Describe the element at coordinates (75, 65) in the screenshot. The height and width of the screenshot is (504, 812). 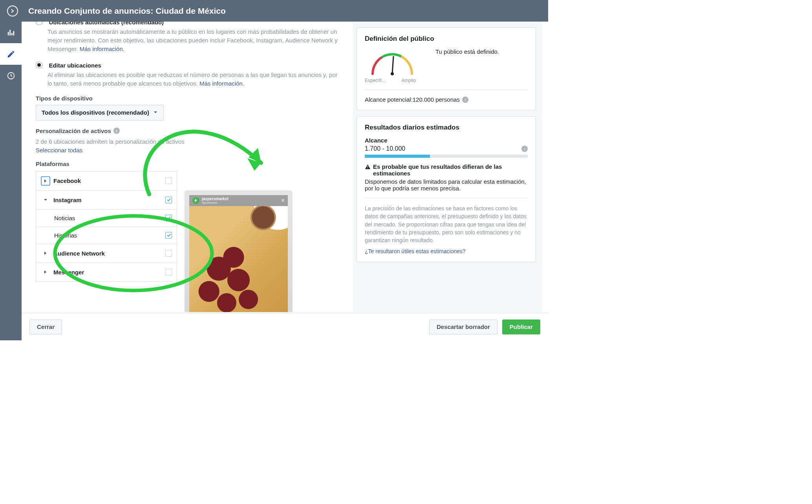
I see `option-edit-title: Editar ubicaciones` at that location.